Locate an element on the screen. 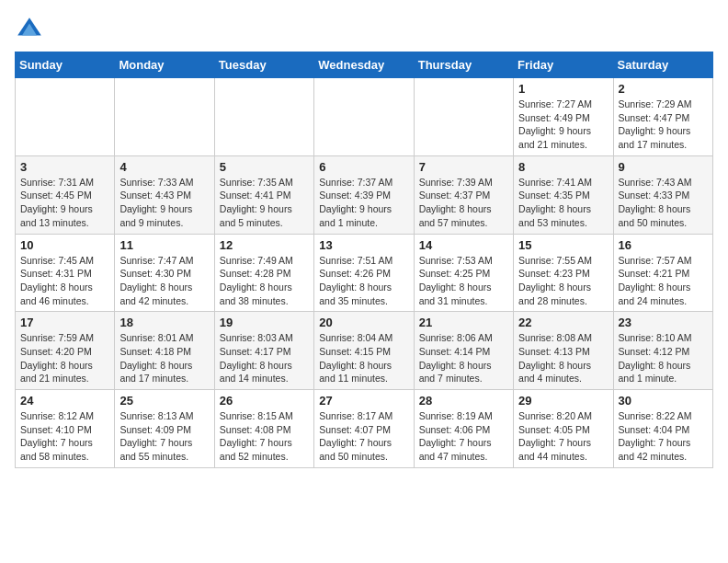 The image size is (728, 563). day-cell: 4Sunrise: 7:33 AM Sunset: 4:43 PM Daylig… is located at coordinates (165, 195).